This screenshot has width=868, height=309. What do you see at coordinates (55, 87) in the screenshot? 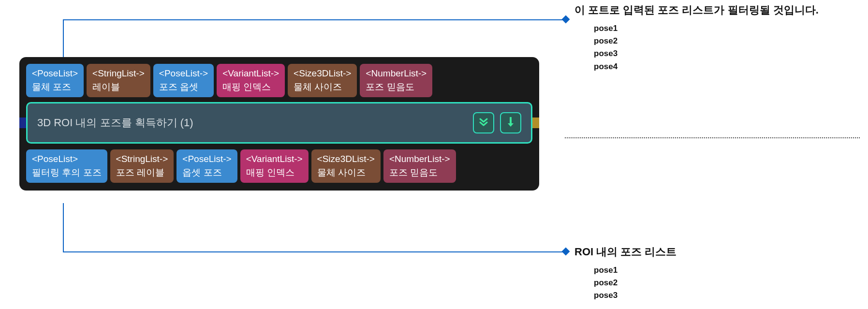
I see `port-label: 물체 포즈` at bounding box center [55, 87].